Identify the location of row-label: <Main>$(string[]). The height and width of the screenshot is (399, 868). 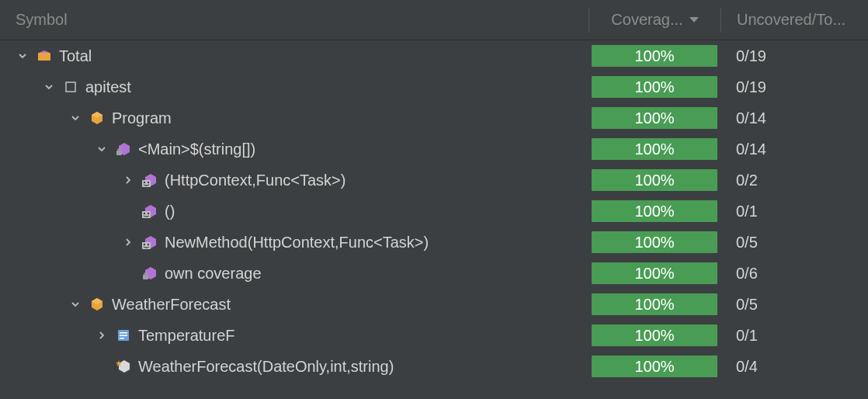
(197, 149).